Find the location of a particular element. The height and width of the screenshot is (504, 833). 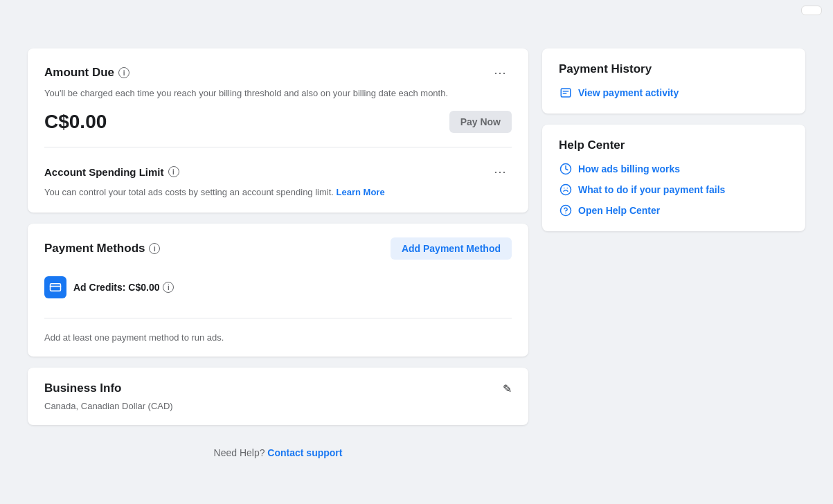

amount-due-info-icon: i is located at coordinates (124, 73).